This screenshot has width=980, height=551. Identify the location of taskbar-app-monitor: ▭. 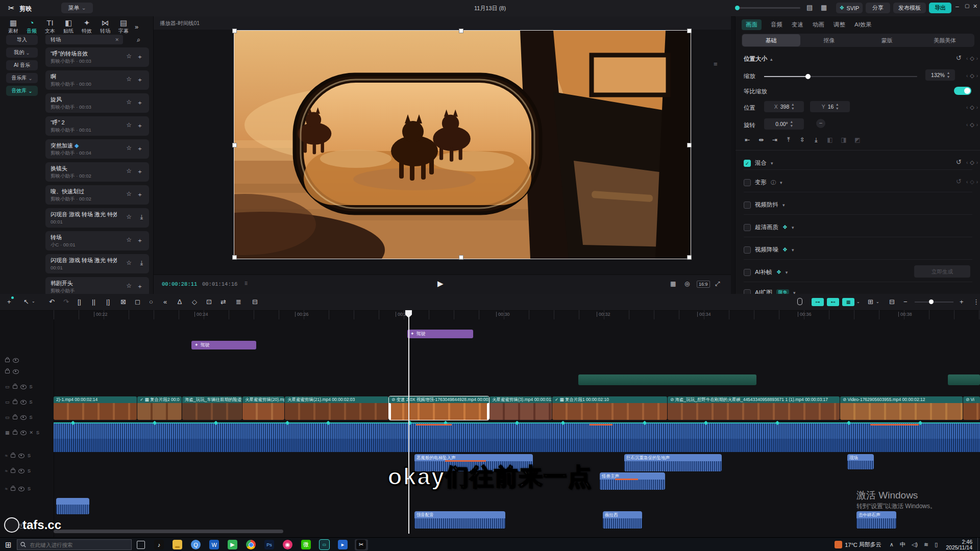
(325, 545).